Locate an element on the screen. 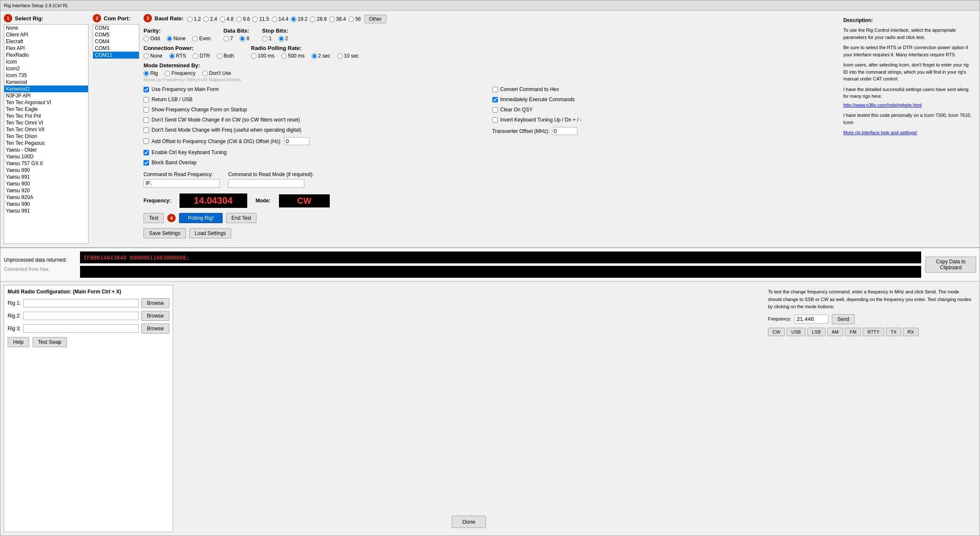  rig2-browse-button: Browse is located at coordinates (155, 316).